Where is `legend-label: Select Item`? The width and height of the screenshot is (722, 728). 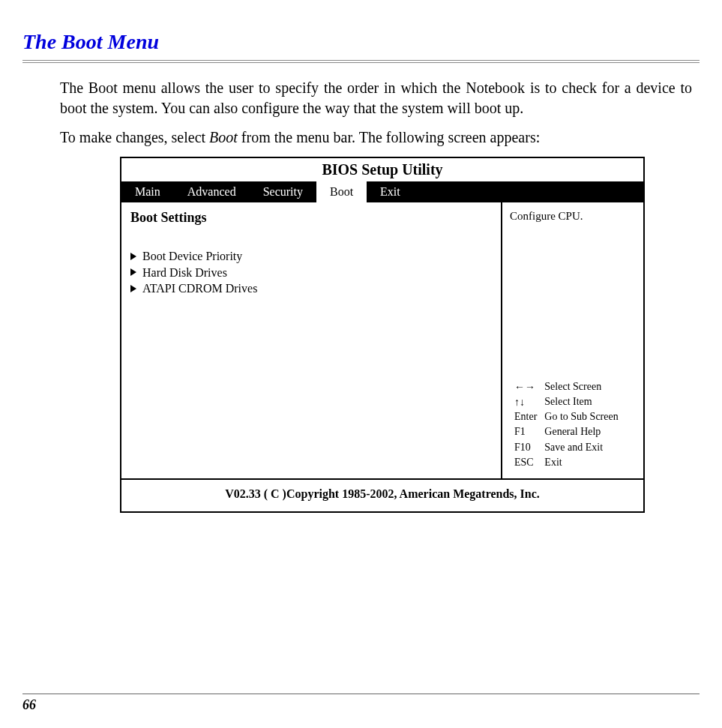 legend-label: Select Item is located at coordinates (581, 402).